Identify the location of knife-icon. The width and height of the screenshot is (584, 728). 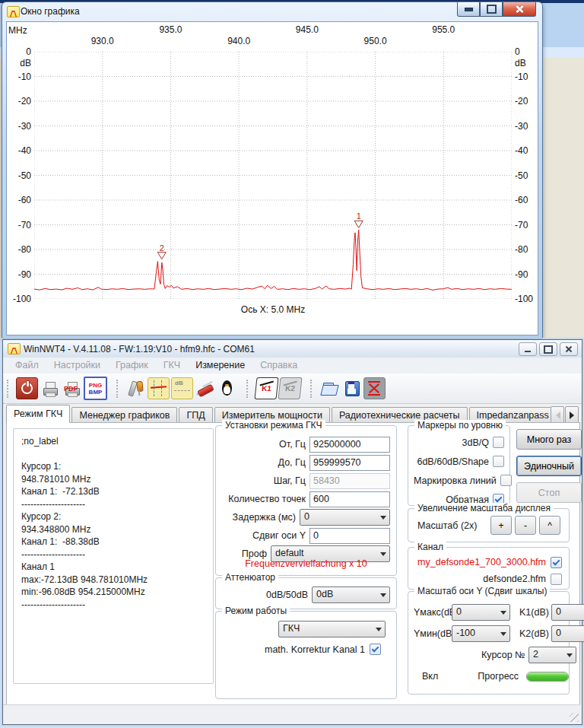
(205, 388).